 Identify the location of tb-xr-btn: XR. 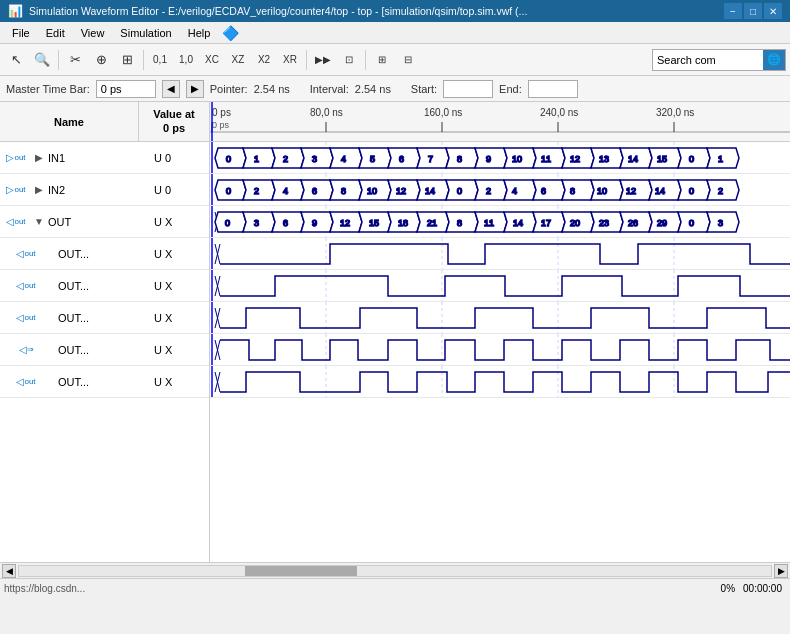
(290, 60).